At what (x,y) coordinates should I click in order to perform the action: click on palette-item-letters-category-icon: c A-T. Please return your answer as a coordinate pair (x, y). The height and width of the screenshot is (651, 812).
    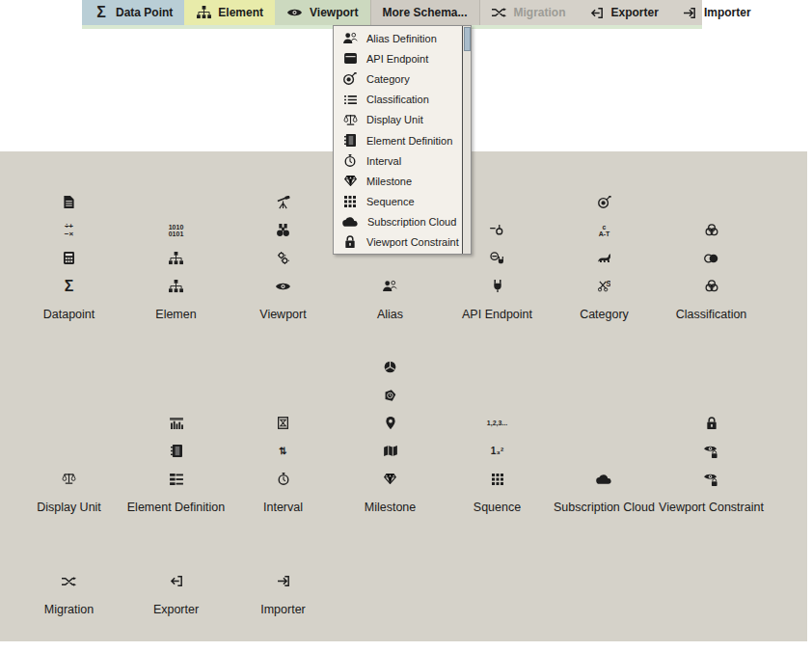
    Looking at the image, I should click on (605, 230).